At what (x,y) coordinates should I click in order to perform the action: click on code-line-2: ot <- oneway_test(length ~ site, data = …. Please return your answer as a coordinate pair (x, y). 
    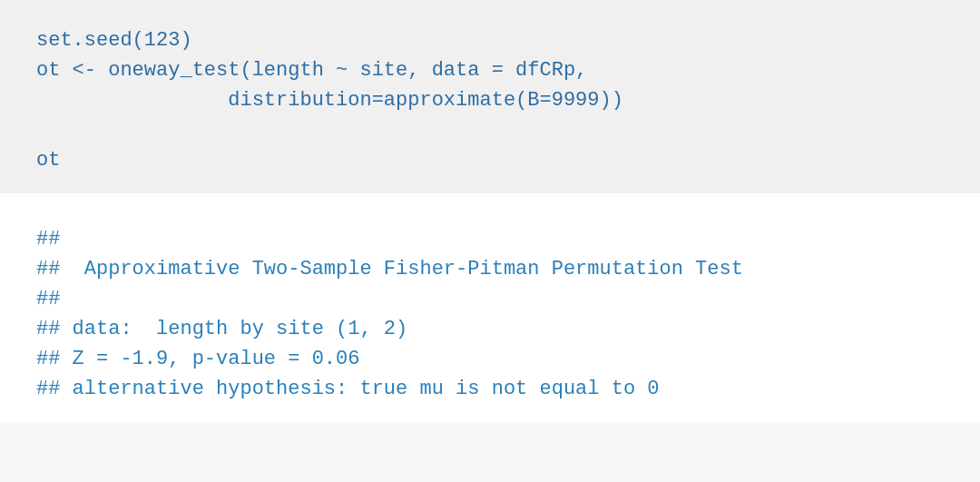
    Looking at the image, I should click on (490, 71).